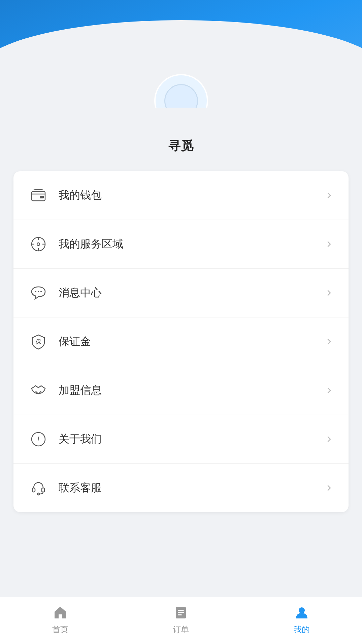 The width and height of the screenshot is (362, 644). What do you see at coordinates (181, 613) in the screenshot?
I see `orders-icon` at bounding box center [181, 613].